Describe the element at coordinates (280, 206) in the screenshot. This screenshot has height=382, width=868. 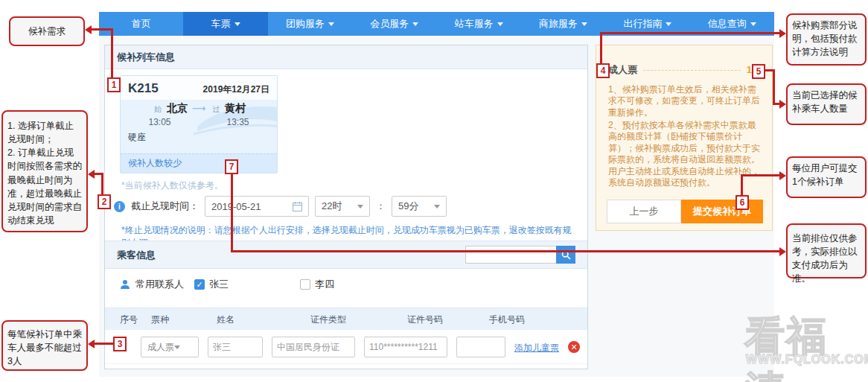
I see `deadline-row: 截止兑现时间： 2019-05-21 22时 ： 59分` at that location.